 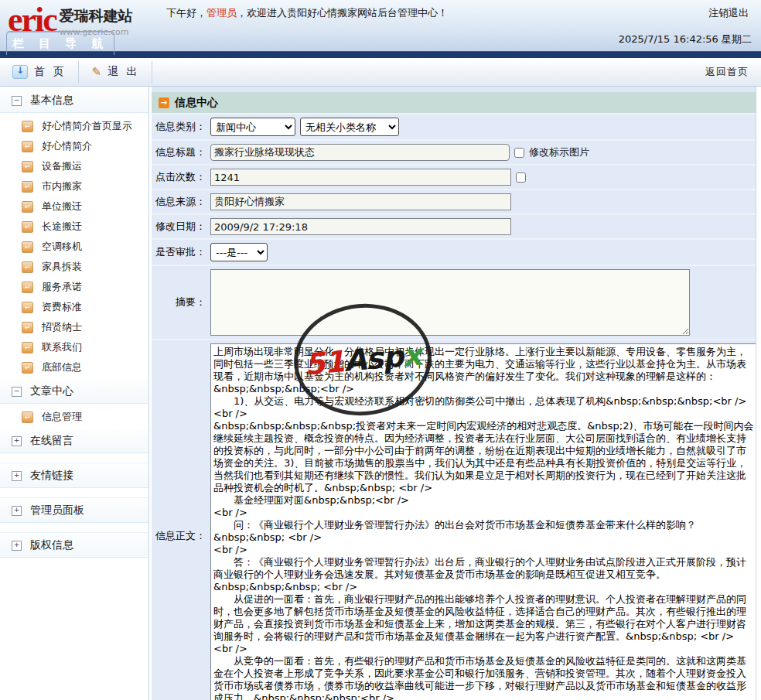 I want to click on sidebar-item-intro-homepage: ↵好心情简介首页显示, so click(x=74, y=126).